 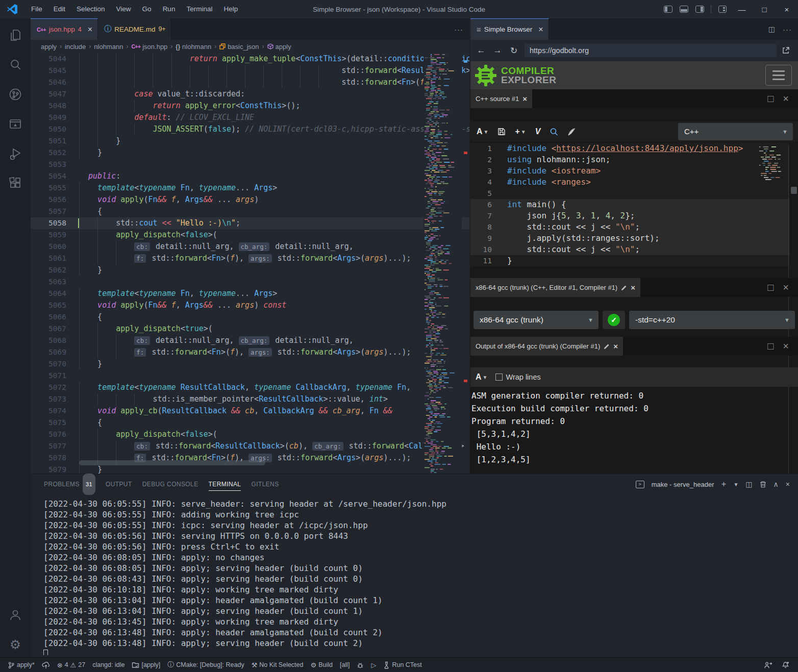 I want to click on code-line-5076: 5076 apply_dispatch<false>(, so click(x=250, y=435).